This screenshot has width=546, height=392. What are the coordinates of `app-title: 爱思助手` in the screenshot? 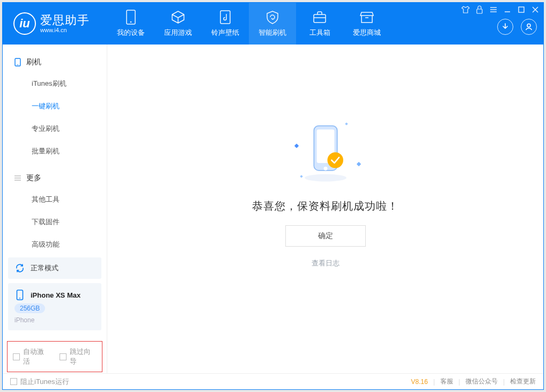 It's located at (65, 20).